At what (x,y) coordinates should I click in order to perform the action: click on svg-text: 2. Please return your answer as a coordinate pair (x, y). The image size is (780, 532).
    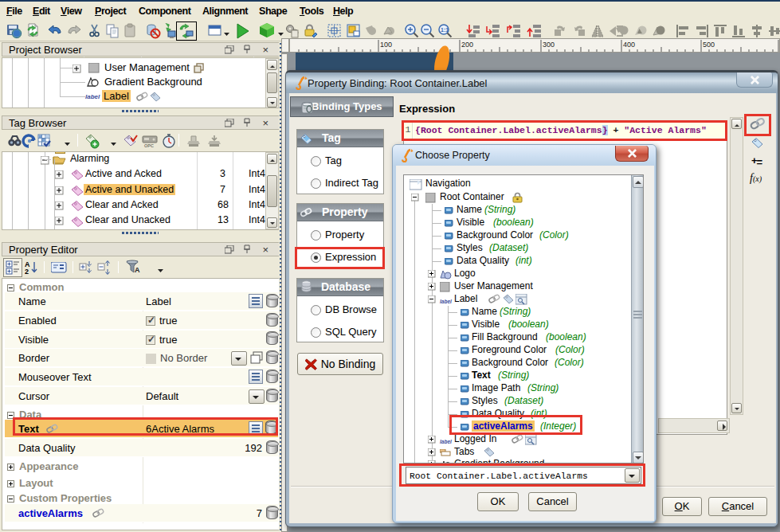
    Looking at the image, I should click on (27, 271).